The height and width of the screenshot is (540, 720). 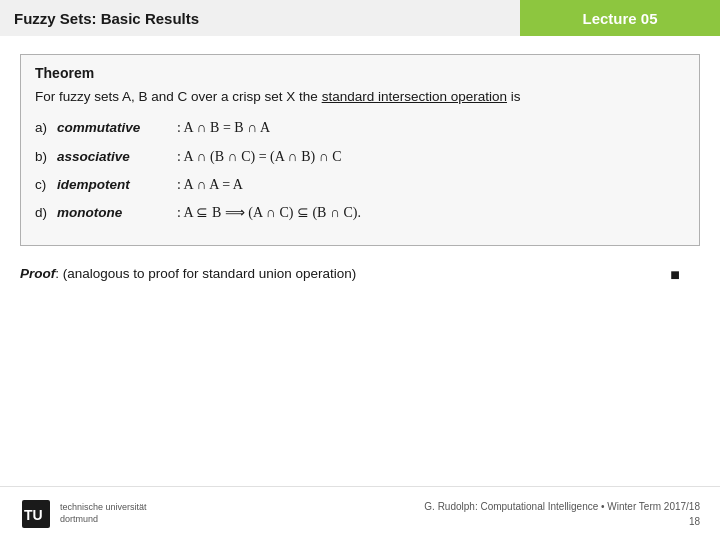 I want to click on theorem-label: Theorem, so click(x=360, y=73).